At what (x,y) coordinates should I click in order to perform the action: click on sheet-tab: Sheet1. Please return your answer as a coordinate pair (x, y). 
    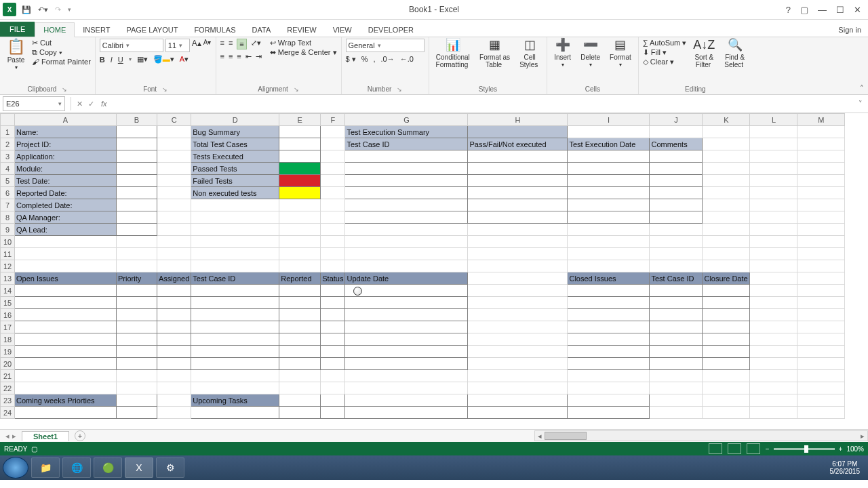
    Looking at the image, I should click on (45, 436).